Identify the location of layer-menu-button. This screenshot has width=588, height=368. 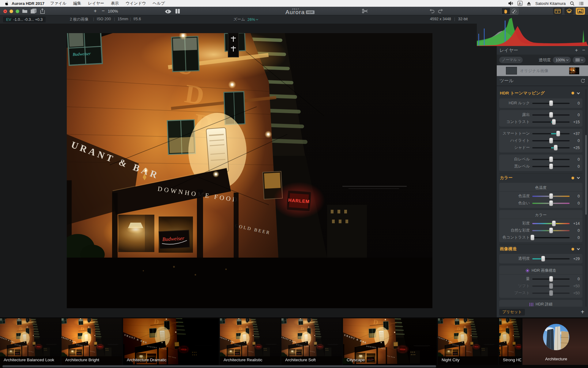
(579, 60).